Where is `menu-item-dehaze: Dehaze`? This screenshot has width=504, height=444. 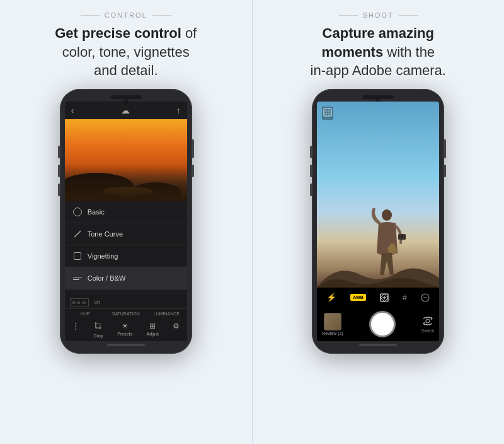 menu-item-dehaze: Dehaze is located at coordinates (126, 291).